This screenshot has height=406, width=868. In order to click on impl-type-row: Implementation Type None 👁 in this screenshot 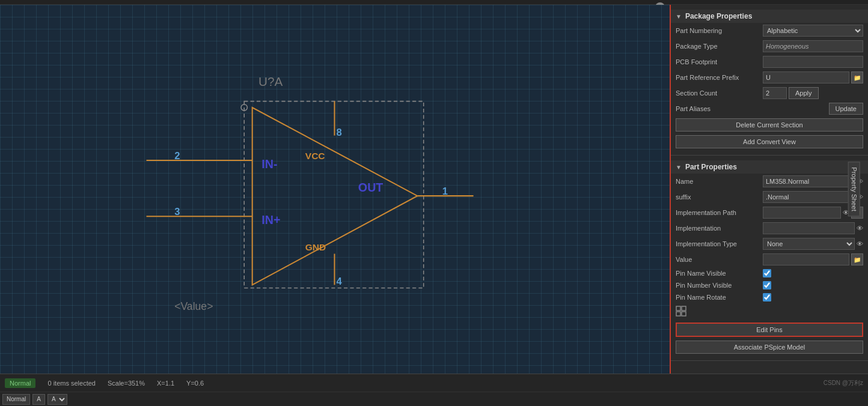, I will do `click(769, 244)`.